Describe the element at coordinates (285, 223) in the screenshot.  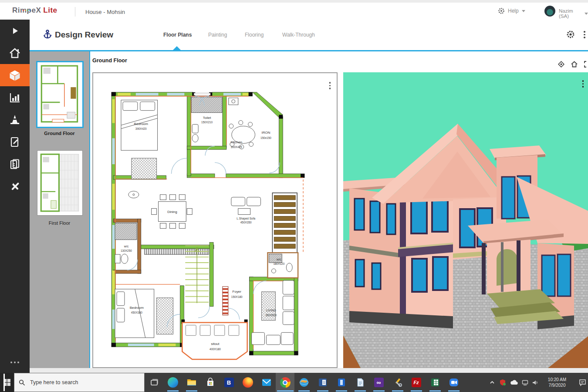
I see `stairs-brown` at that location.